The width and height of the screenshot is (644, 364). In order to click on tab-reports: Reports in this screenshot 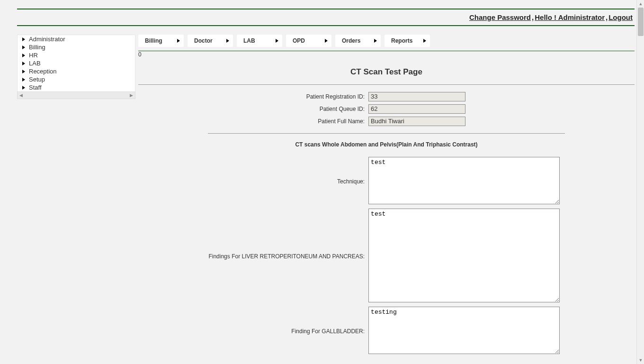, I will do `click(407, 41)`.